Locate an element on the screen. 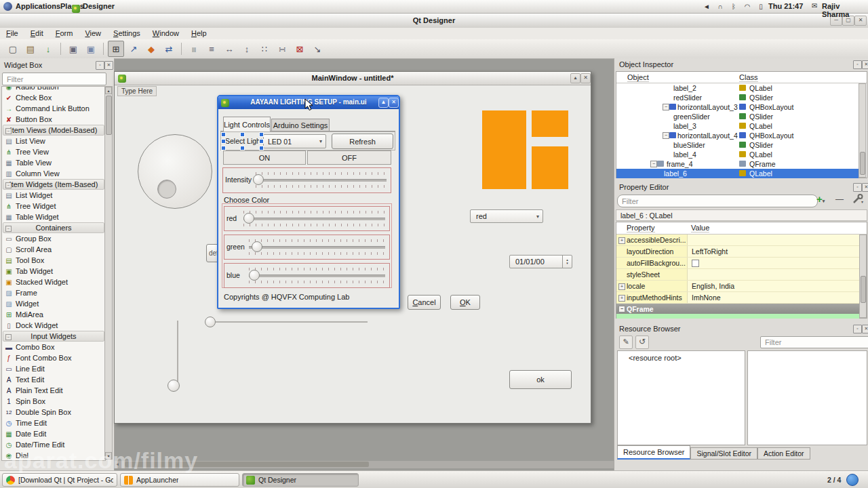  shade-icon: ▲ is located at coordinates (384, 103).